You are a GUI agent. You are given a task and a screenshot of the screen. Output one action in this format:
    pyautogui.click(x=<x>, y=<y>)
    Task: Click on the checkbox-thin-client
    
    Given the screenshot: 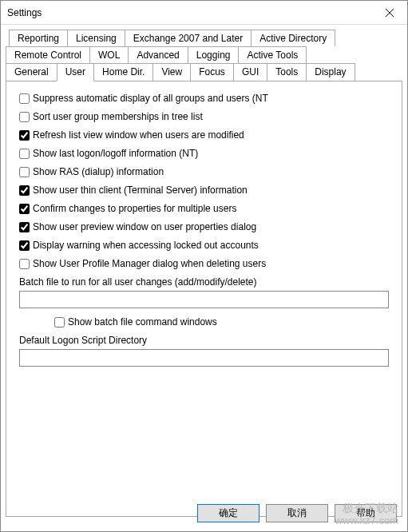 What is the action you would take?
    pyautogui.click(x=24, y=190)
    